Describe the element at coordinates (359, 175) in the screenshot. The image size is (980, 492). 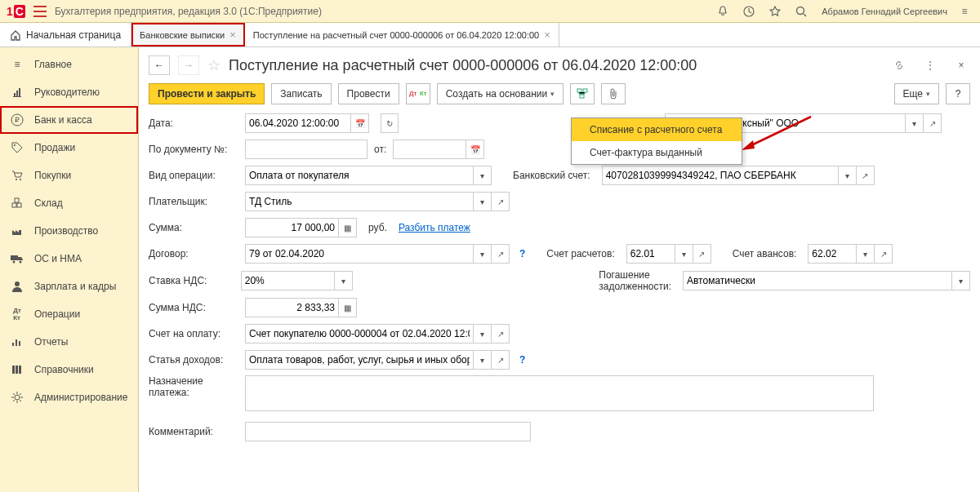
I see `optype-input` at that location.